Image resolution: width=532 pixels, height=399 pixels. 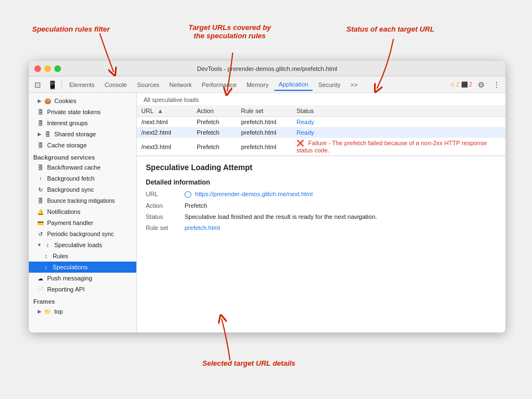 What do you see at coordinates (65, 101) in the screenshot?
I see `sidebar-item-label: Cookies` at bounding box center [65, 101].